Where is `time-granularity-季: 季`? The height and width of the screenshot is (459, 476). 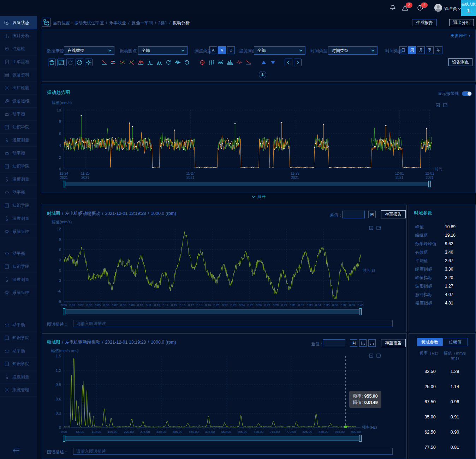
time-granularity-季: 季 is located at coordinates (430, 50).